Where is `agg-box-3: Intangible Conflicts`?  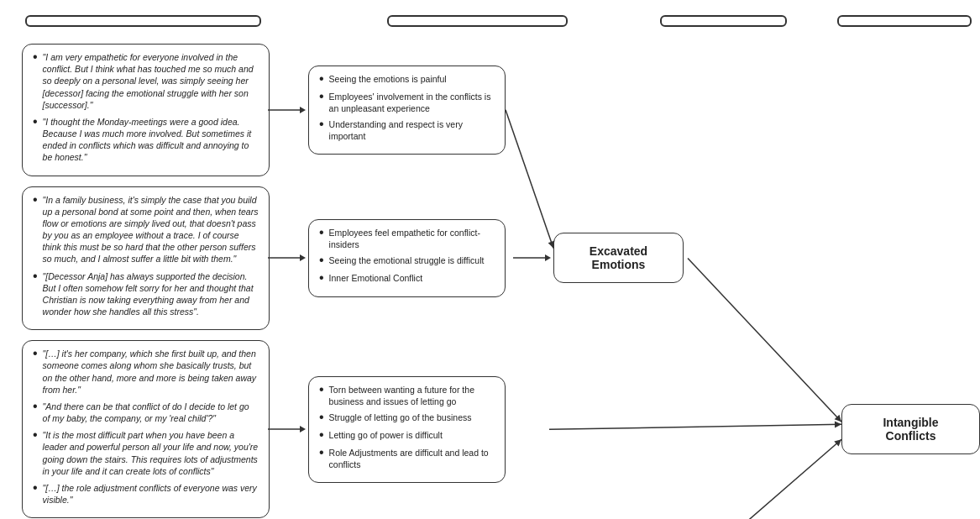
agg-box-3: Intangible Conflicts is located at coordinates (910, 429).